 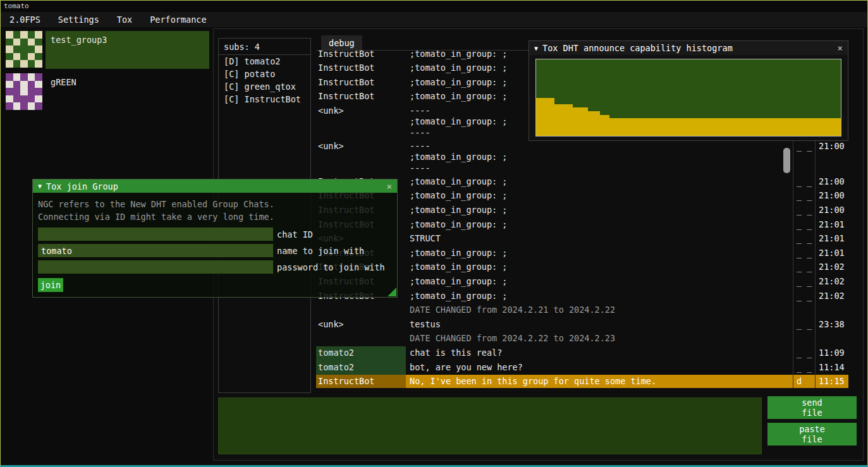 I want to click on tab-debug: debug, so click(x=341, y=43).